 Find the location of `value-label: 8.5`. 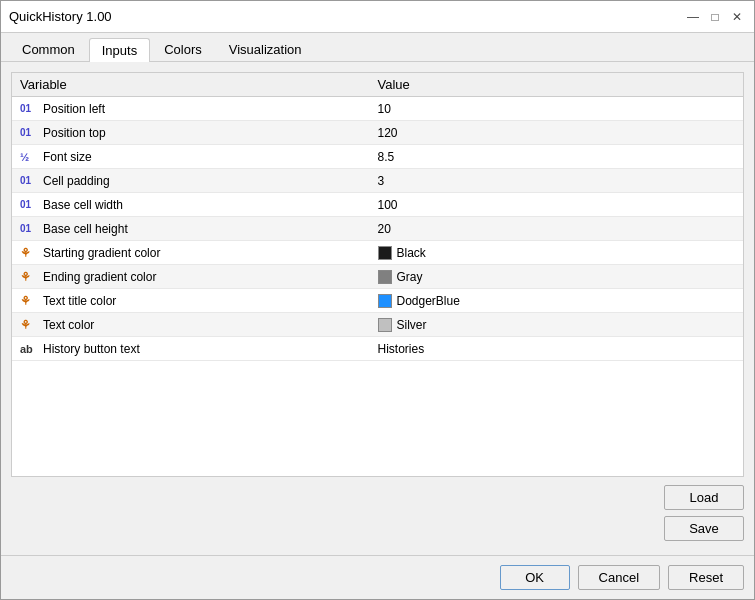

value-label: 8.5 is located at coordinates (386, 157).